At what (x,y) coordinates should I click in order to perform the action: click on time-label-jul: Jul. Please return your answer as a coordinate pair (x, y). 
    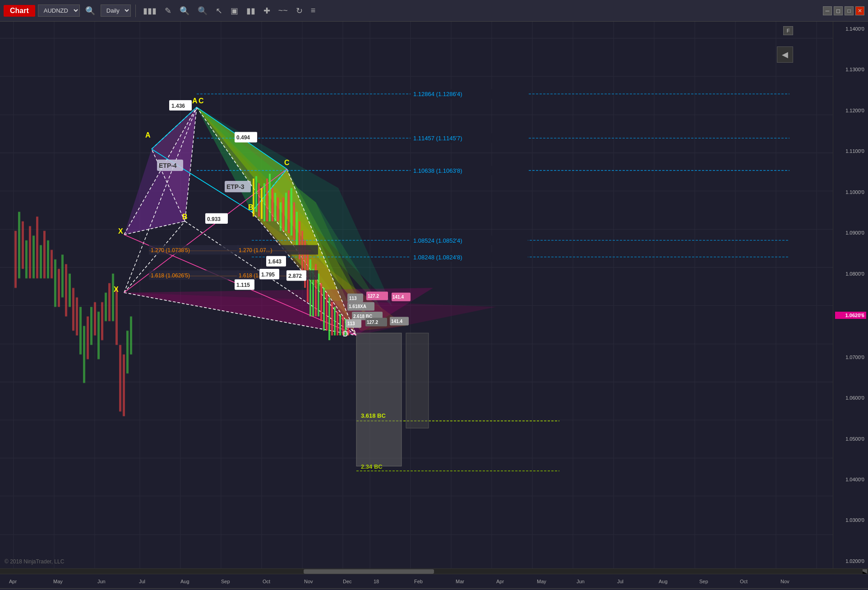
    Looking at the image, I should click on (142, 581).